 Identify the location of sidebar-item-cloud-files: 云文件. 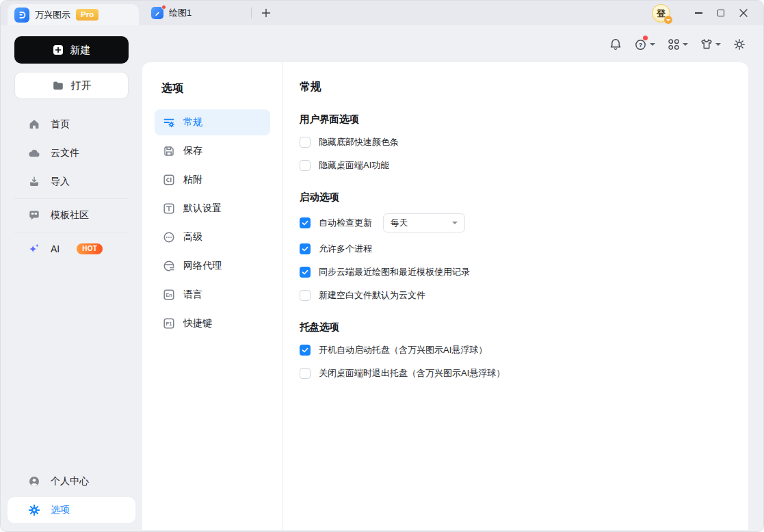
(71, 153).